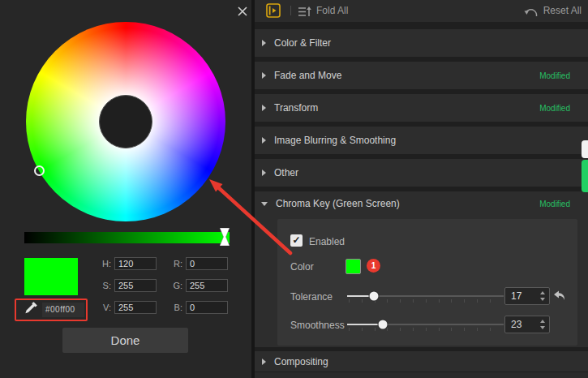 The image size is (588, 378). I want to click on tolerance-input, so click(521, 296).